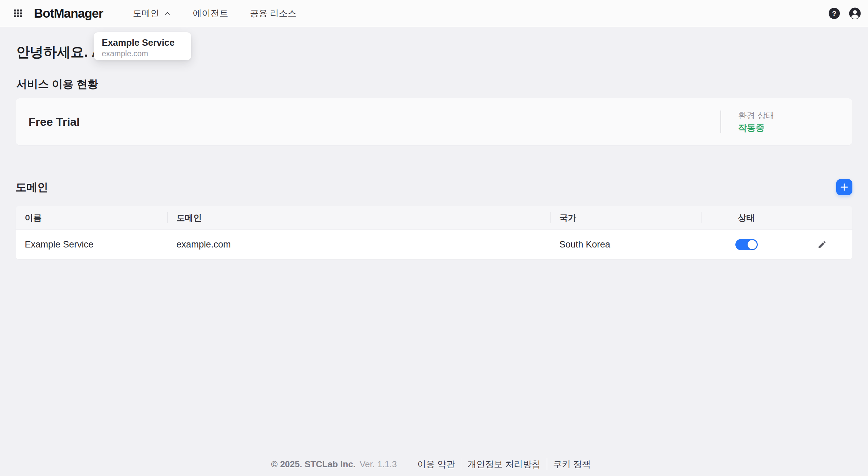 This screenshot has width=868, height=476. I want to click on environment-status-value: 작동중, so click(756, 128).